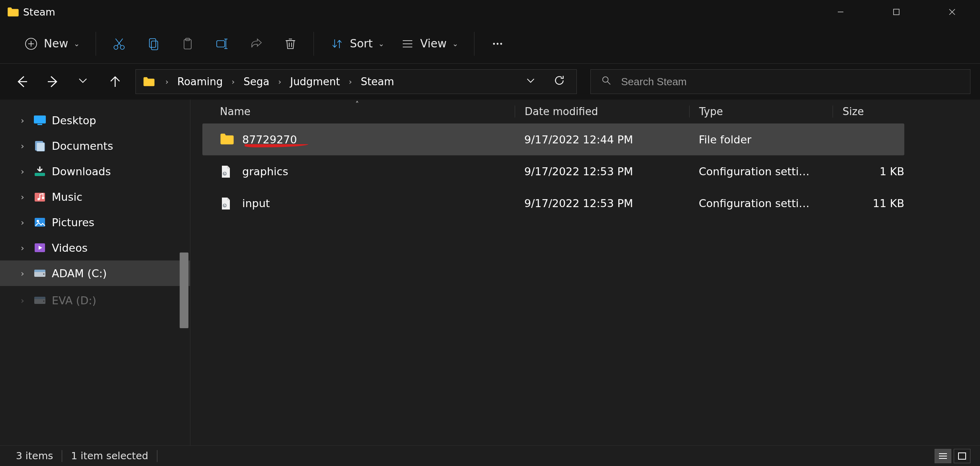  I want to click on cut-button, so click(119, 44).